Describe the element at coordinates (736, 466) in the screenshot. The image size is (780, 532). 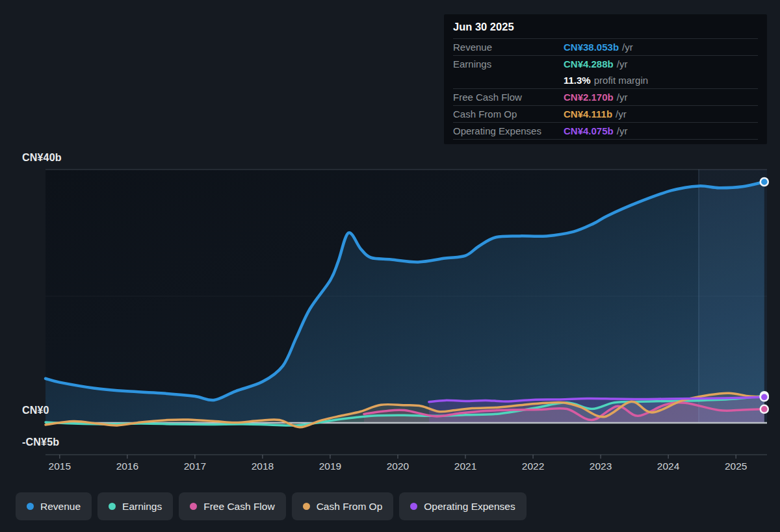
I see `x-axis-label-2025: 2025` at that location.